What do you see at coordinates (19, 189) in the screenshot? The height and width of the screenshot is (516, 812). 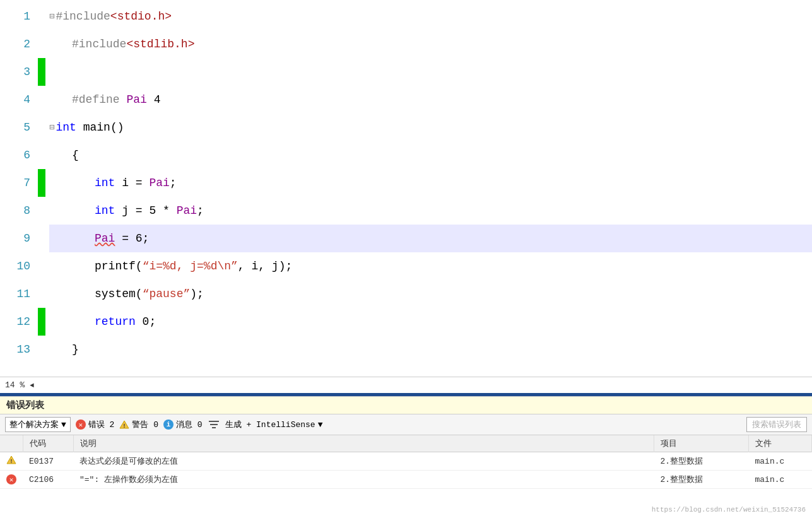 I see `line-numbers: 12345678910111213` at bounding box center [19, 189].